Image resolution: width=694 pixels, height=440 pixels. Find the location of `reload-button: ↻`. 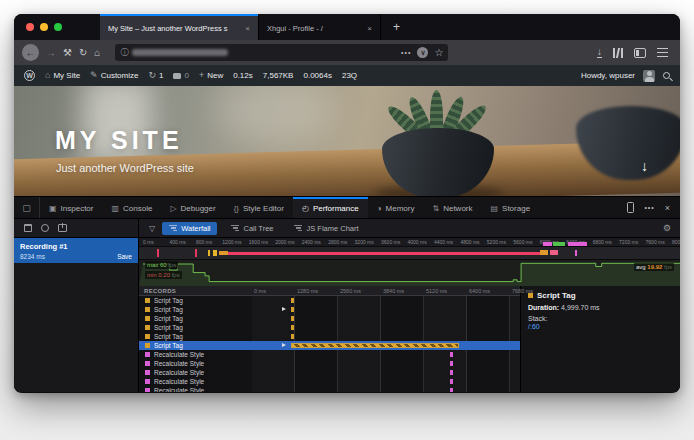

reload-button: ↻ is located at coordinates (83, 53).